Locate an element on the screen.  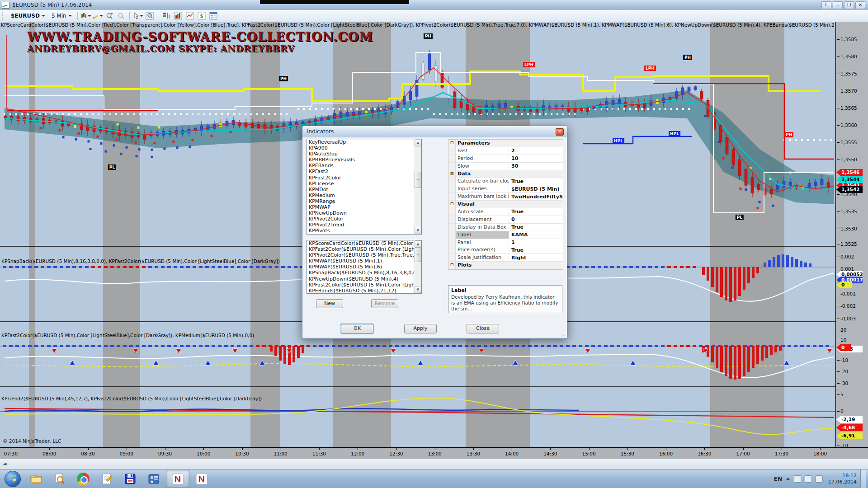
data-box-button is located at coordinates (213, 16).